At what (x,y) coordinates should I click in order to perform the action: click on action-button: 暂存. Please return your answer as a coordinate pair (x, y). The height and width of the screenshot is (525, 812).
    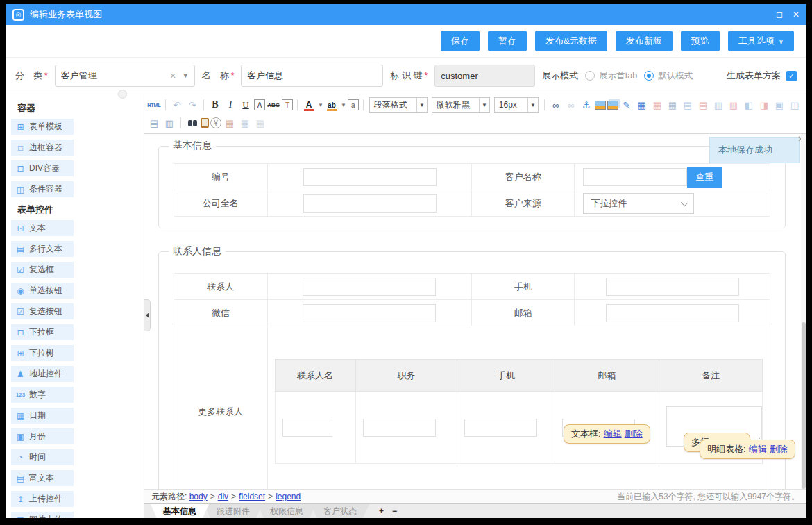
    Looking at the image, I should click on (507, 41).